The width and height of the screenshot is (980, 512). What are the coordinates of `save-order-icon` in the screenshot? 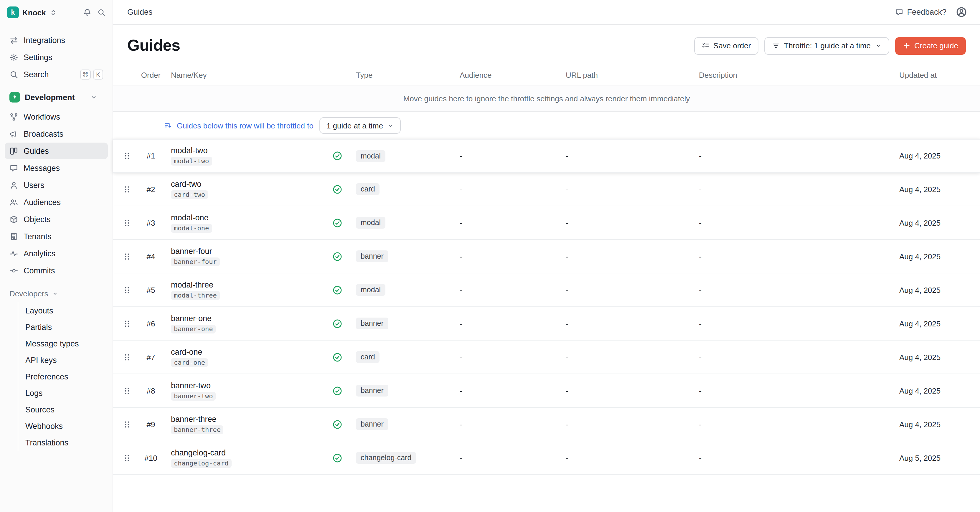 It's located at (705, 46).